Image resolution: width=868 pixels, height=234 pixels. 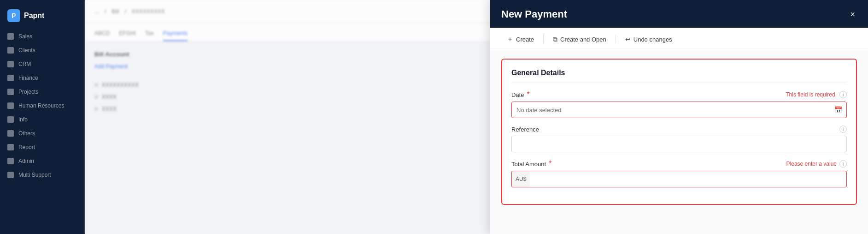 I want to click on reference-field-row: Reference i, so click(x=679, y=139).